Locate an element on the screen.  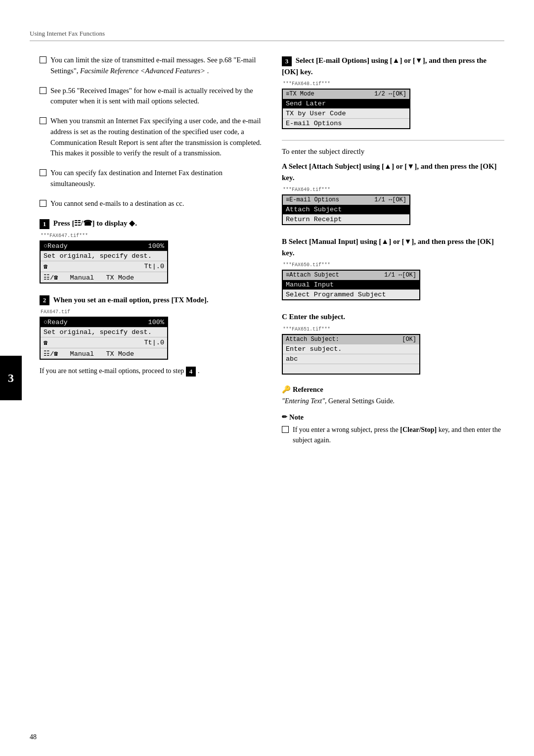
bullet-item-5: You cannot send e-mails to a destination… is located at coordinates (151, 204).